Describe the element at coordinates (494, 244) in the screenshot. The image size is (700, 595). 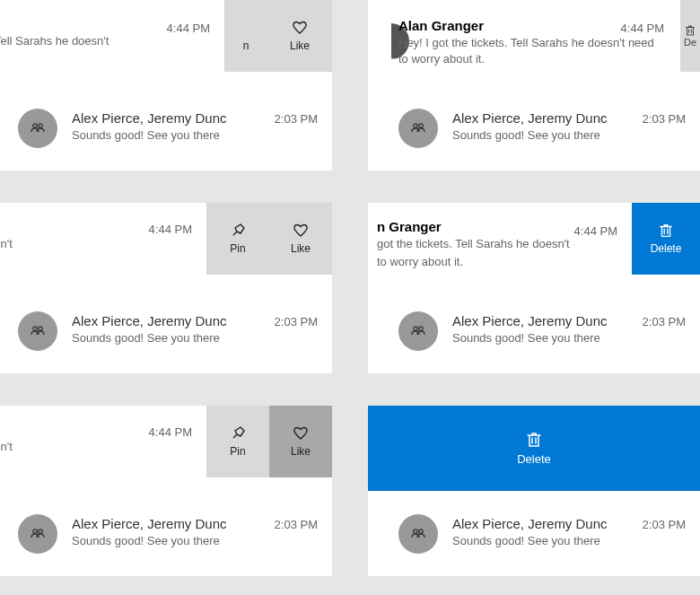
I see `message-preview: got the tickets. Tell Sarahs he doesn't` at that location.